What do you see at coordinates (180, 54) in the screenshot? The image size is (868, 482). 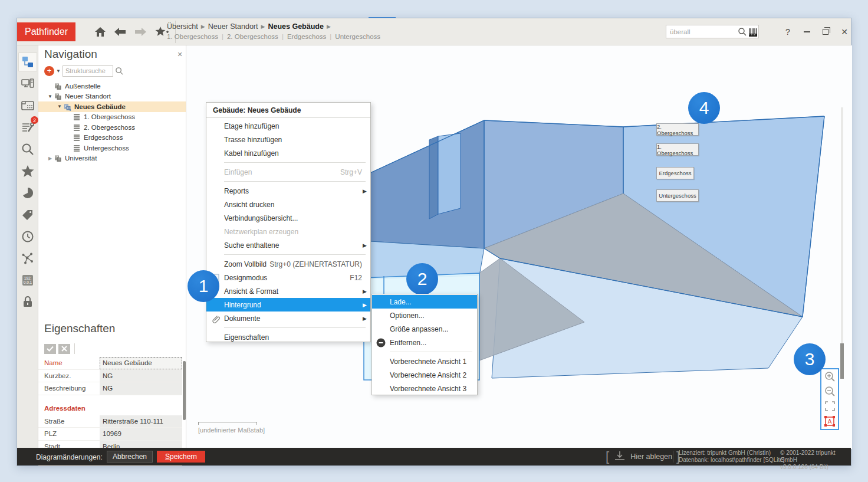 I see `navigation-close-button: ✕` at bounding box center [180, 54].